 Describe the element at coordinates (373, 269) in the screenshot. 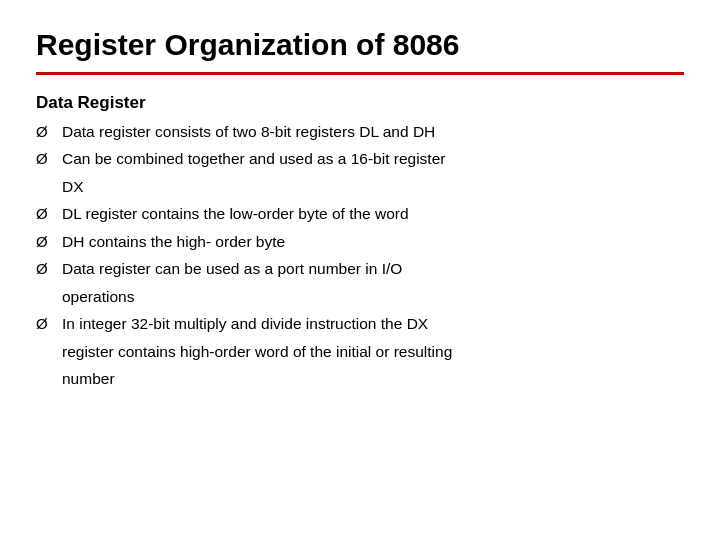

I see `bullet-text-5: Data register can be used as a port numb…` at that location.